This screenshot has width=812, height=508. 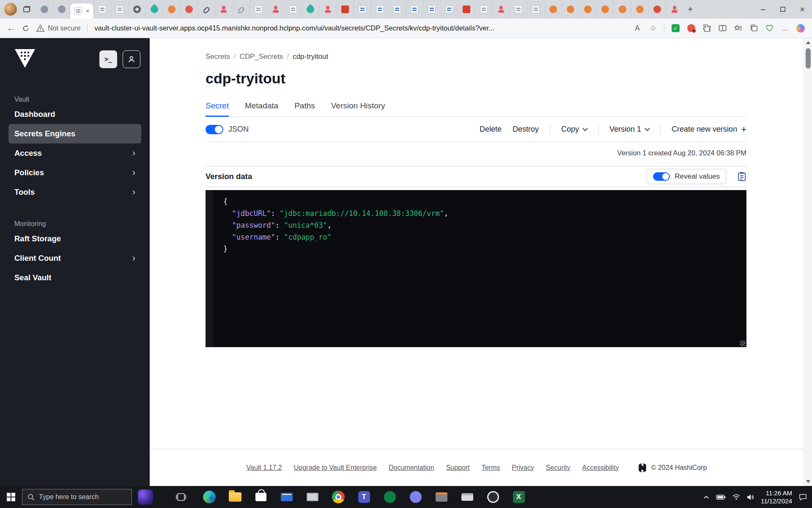 What do you see at coordinates (312, 497) in the screenshot?
I see `taskbar-app-screen-clip-icon` at bounding box center [312, 497].